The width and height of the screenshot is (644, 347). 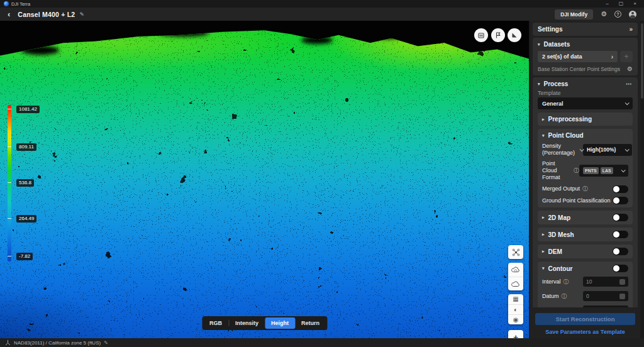 I want to click on datum-value: 0, so click(x=587, y=296).